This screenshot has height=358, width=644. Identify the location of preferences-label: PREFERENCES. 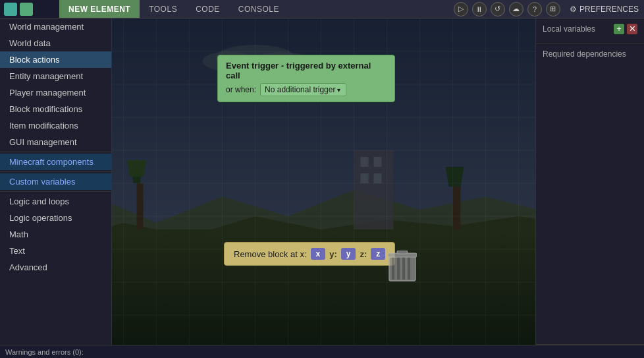
(609, 9).